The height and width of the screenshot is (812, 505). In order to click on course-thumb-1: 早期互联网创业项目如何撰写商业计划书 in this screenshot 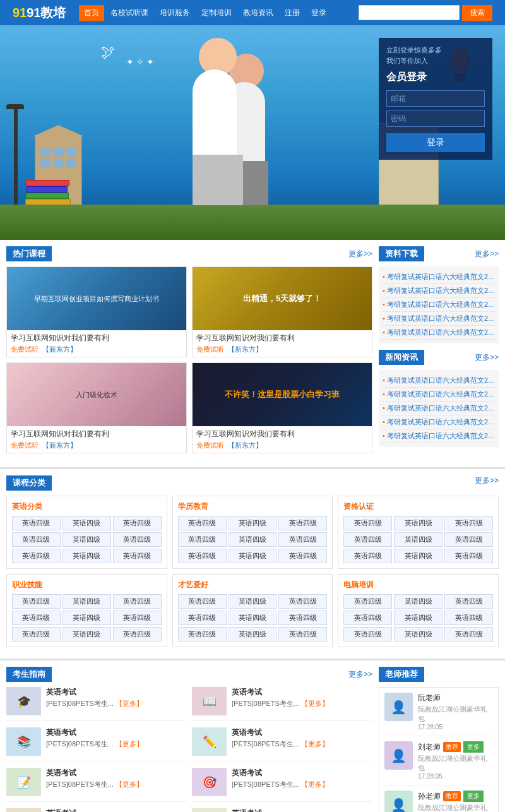, I will do `click(97, 299)`.